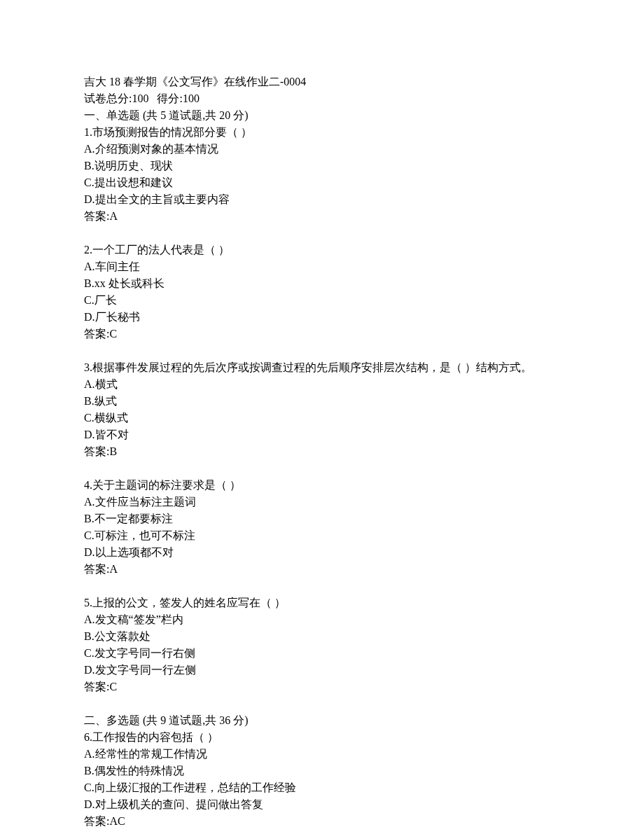 The width and height of the screenshot is (644, 834). I want to click on section1-heading: 一、单选题 (共 5 道试题,共 20 分), so click(322, 116).